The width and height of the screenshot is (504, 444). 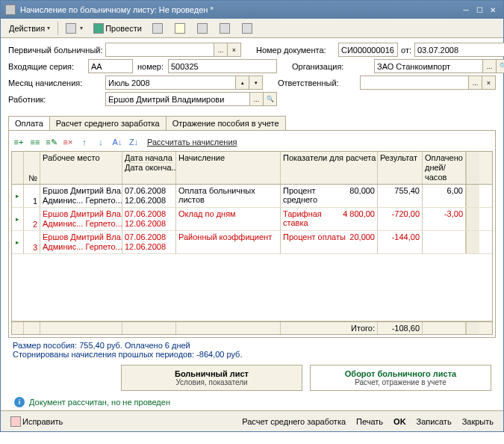 What do you see at coordinates (466, 10) in the screenshot?
I see `minimize-button: ─` at bounding box center [466, 10].